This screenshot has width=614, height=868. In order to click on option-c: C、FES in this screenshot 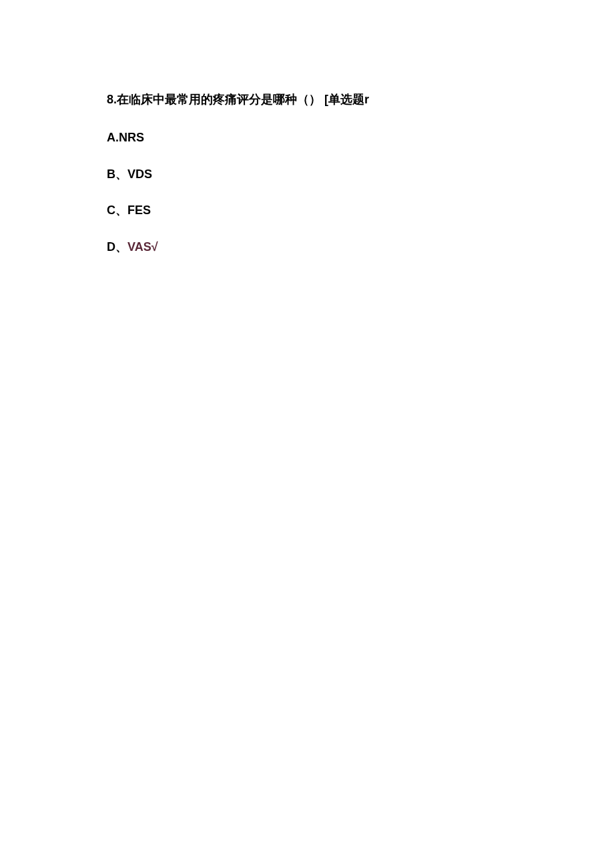, I will do `click(307, 211)`.